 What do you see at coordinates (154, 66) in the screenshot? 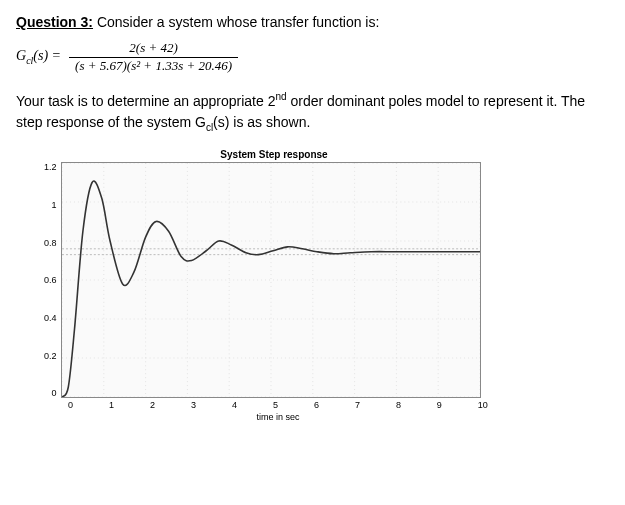
I see `formula-denominator: (s + 5.67)(s² + 1.33s + 20.46)` at bounding box center [154, 66].